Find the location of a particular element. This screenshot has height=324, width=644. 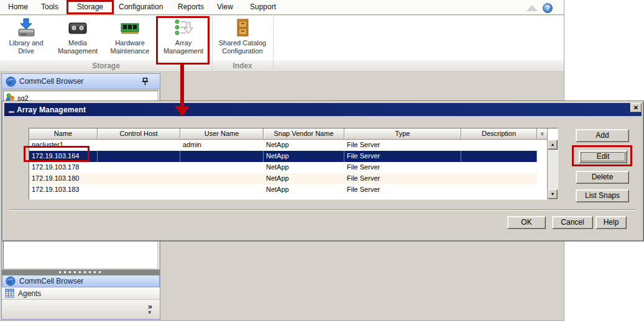

collapse-ribbon-icon is located at coordinates (532, 8).